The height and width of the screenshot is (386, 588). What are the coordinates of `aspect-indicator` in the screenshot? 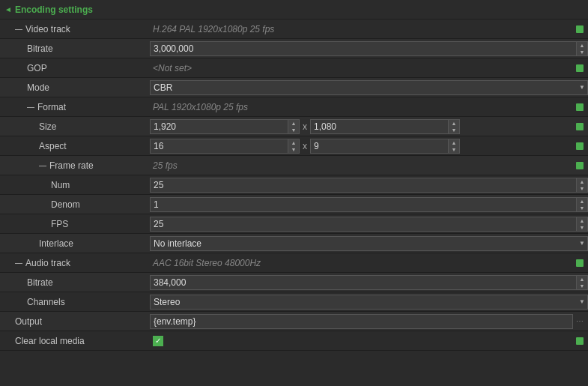 It's located at (580, 146).